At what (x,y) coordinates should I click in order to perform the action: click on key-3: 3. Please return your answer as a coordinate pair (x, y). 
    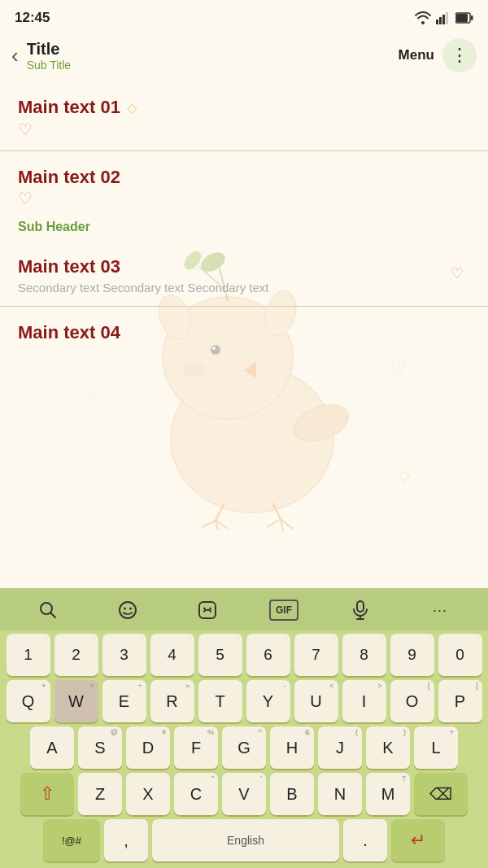
    Looking at the image, I should click on (124, 655).